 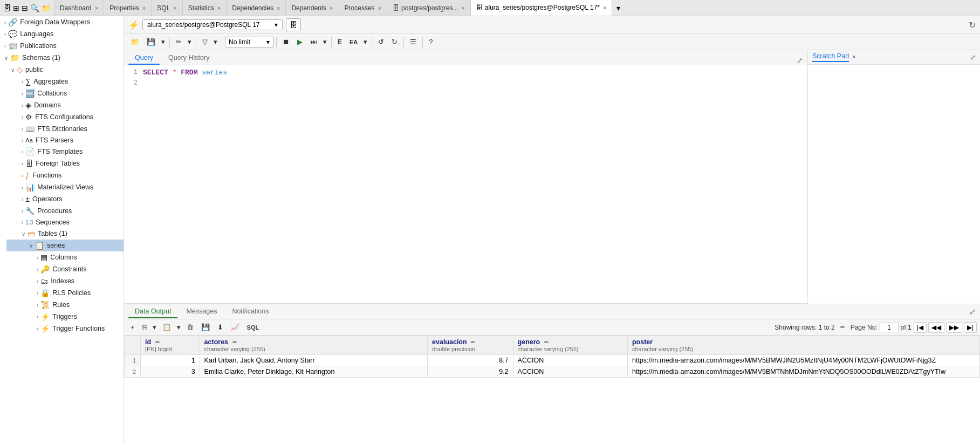 I want to click on scratch-pad-expand: ⤢, so click(x=973, y=57).